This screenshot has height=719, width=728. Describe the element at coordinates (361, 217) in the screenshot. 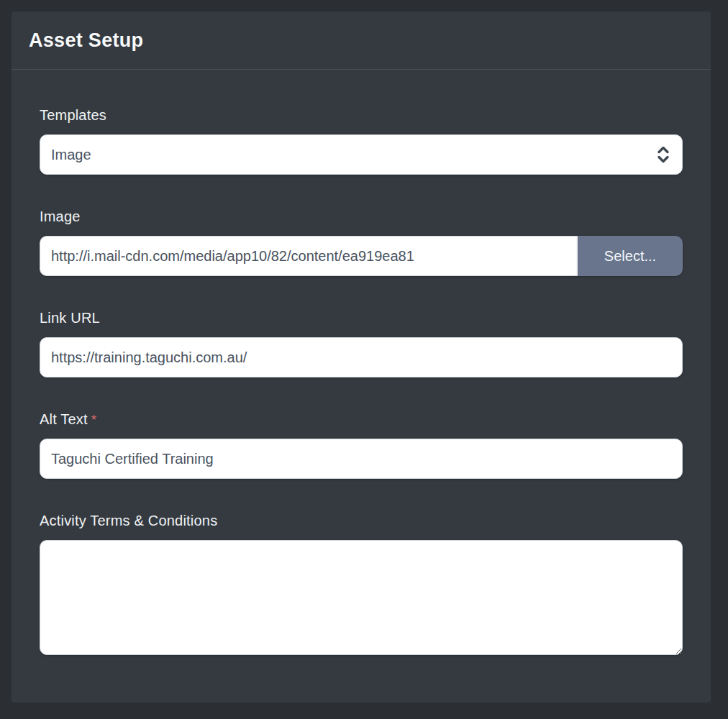

I see `image-label: Image` at that location.